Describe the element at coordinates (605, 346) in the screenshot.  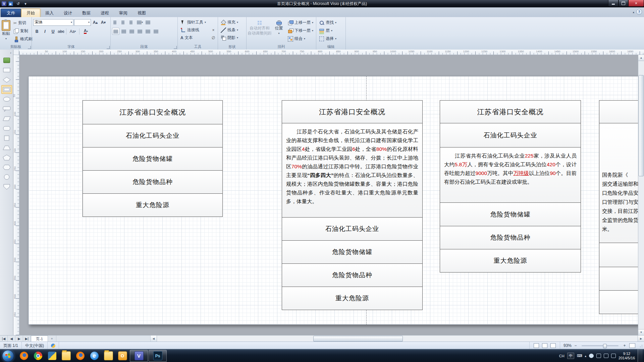
I see `zoom-slider-thumb` at that location.